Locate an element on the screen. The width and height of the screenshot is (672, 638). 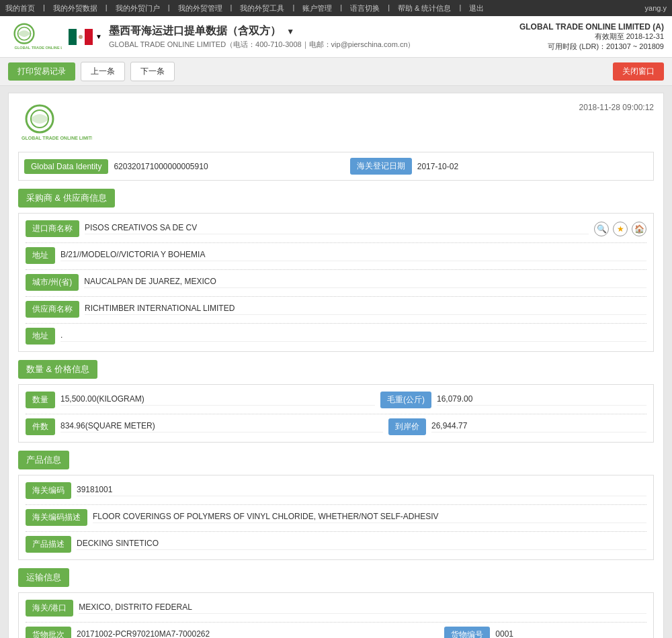
product-desc-value: DECKING SINTETICO is located at coordinates (362, 544).